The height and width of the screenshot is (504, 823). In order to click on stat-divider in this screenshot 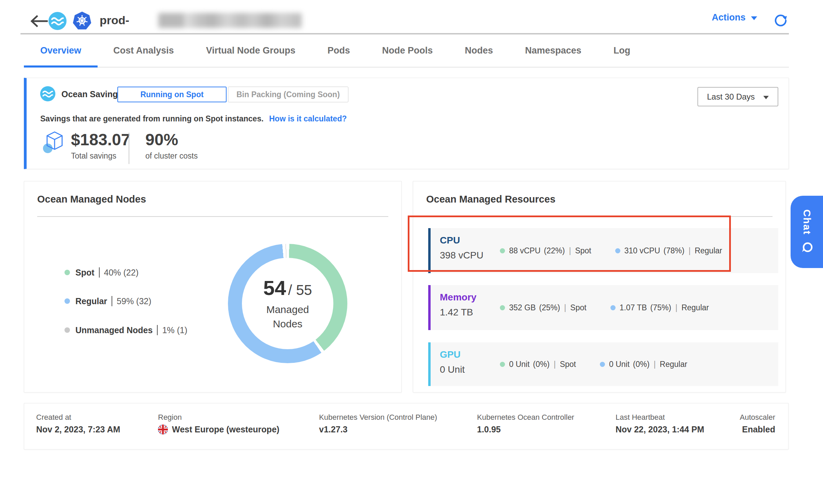, I will do `click(129, 148)`.